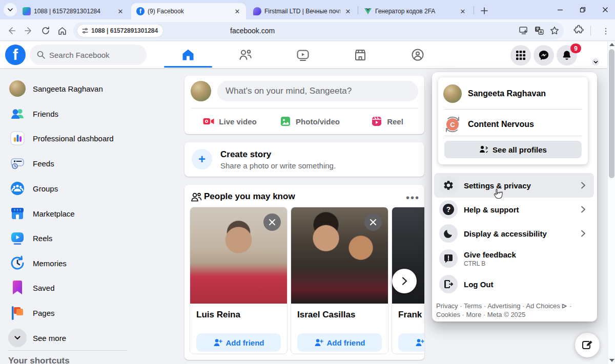 The width and height of the screenshot is (615, 364). What do you see at coordinates (252, 31) in the screenshot?
I see `url-text: facebook.com` at bounding box center [252, 31].